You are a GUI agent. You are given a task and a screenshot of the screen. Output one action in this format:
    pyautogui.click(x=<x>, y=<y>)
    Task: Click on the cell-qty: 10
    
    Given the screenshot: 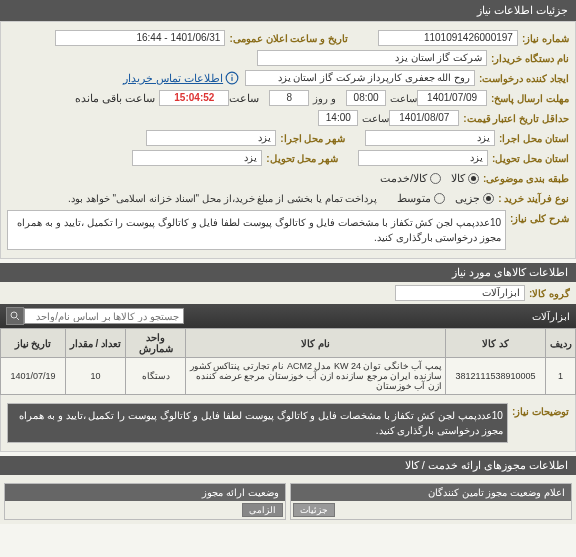 What is the action you would take?
    pyautogui.click(x=96, y=376)
    